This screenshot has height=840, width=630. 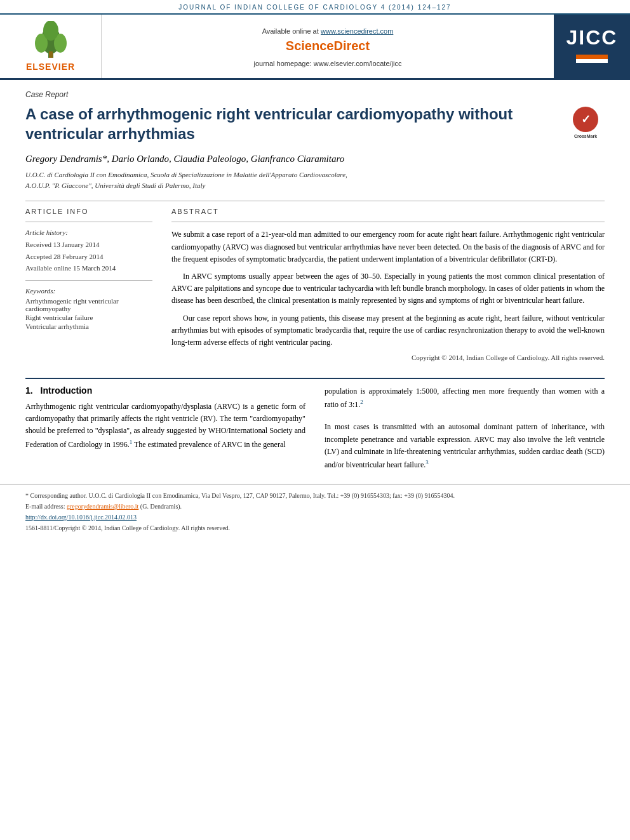 What do you see at coordinates (328, 46) in the screenshot?
I see `center-header: Available online at www.sciencedirect.co…` at bounding box center [328, 46].